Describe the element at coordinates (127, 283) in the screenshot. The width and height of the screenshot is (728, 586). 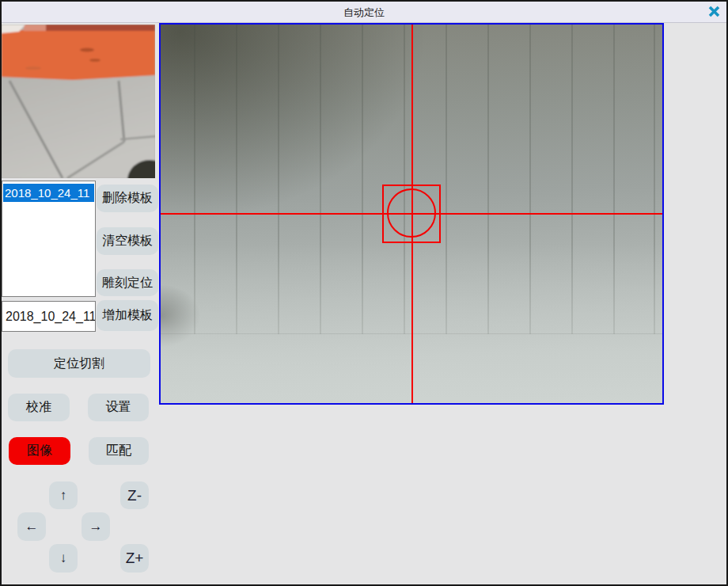
I see `engrave-position-button: 雕刻定位` at that location.